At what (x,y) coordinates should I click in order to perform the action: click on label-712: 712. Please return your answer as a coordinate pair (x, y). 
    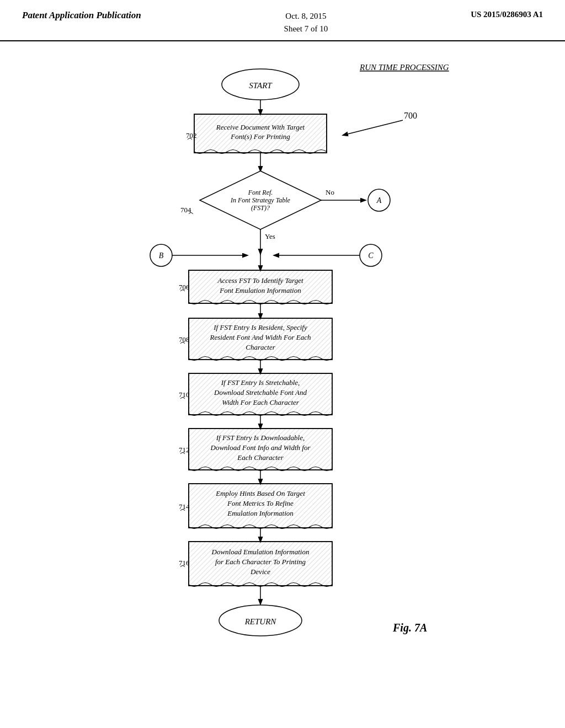
    Looking at the image, I should click on (184, 450).